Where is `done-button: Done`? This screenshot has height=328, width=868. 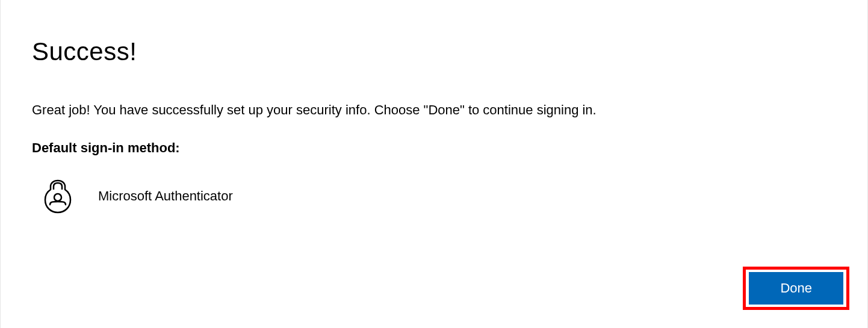 done-button: Done is located at coordinates (796, 288).